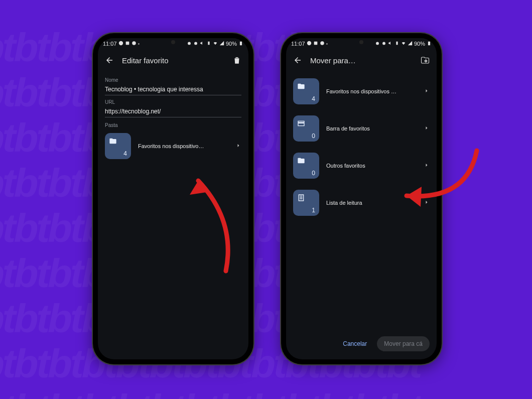  I want to click on folder-row: 0Outros favoritos, so click(361, 166).